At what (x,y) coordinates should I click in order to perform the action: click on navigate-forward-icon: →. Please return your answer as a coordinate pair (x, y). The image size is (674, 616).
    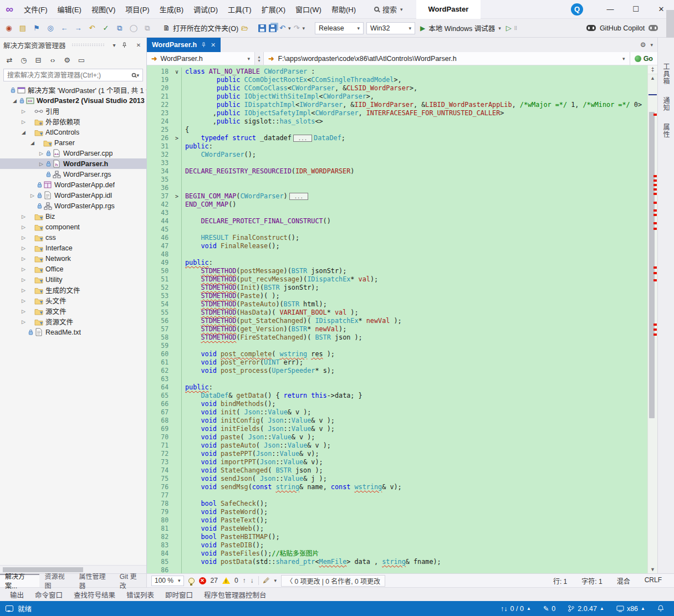
    Looking at the image, I should click on (78, 28).